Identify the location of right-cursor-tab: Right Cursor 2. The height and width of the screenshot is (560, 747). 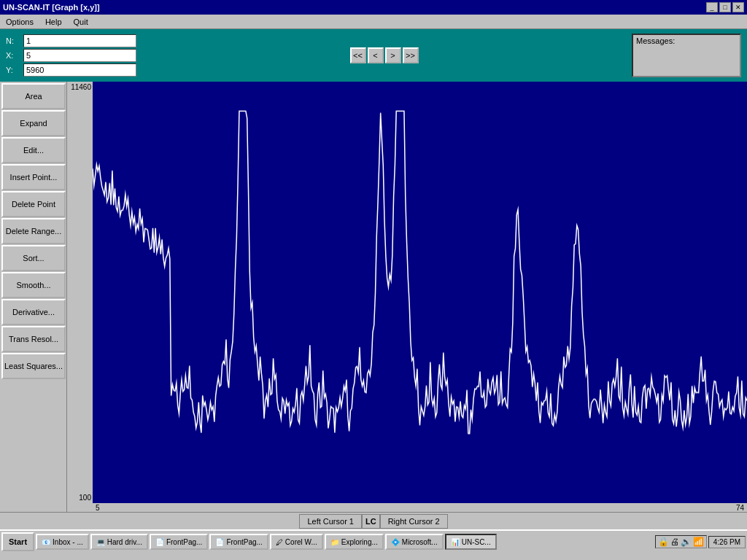
(414, 521).